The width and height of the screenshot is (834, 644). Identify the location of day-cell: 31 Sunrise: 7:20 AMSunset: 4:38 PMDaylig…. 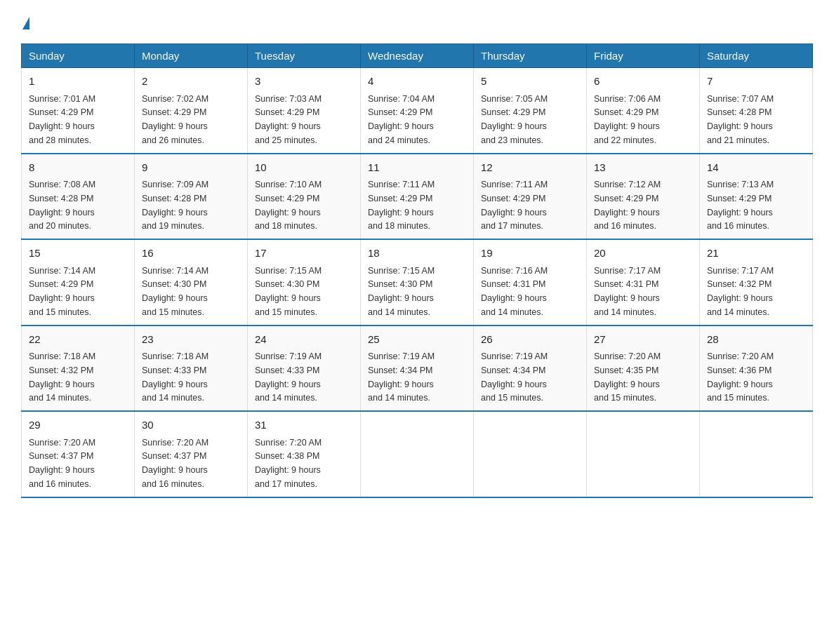
(305, 455).